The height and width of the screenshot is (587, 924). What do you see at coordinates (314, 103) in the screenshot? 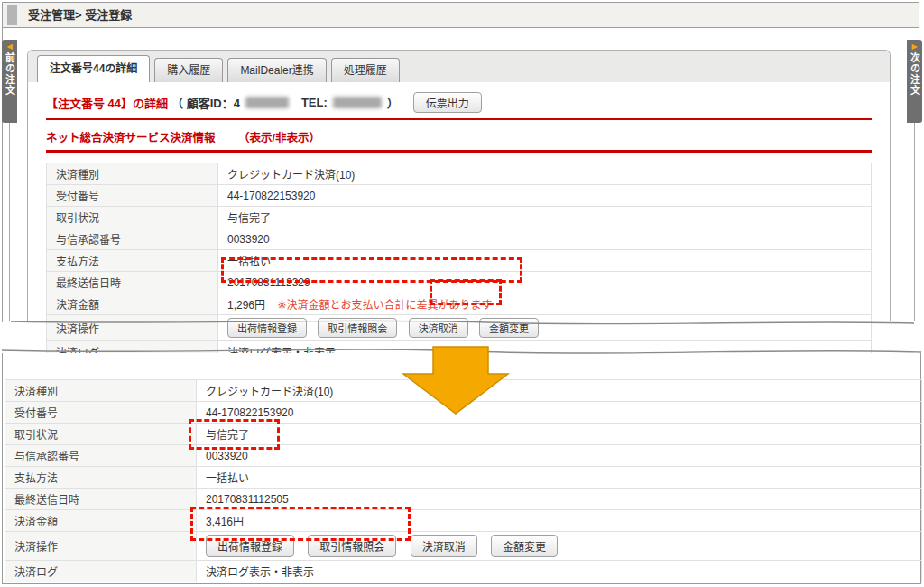
I see `tel-label: TEL:` at bounding box center [314, 103].